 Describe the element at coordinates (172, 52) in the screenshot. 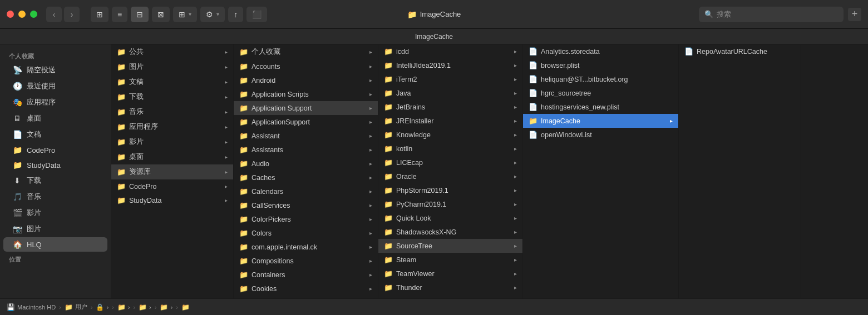

I see `list-item: 📁 公共 ▸` at that location.